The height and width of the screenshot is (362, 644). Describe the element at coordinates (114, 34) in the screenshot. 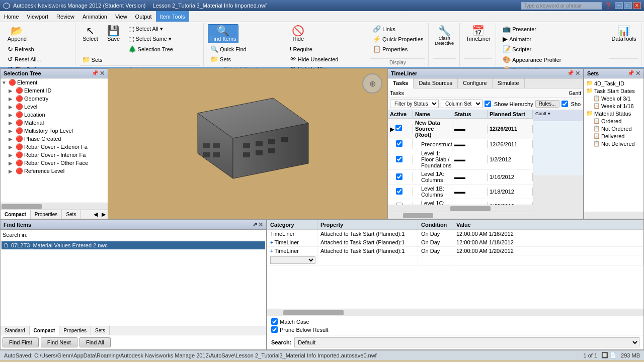

I see `save-selection-button: 💾 Save` at that location.